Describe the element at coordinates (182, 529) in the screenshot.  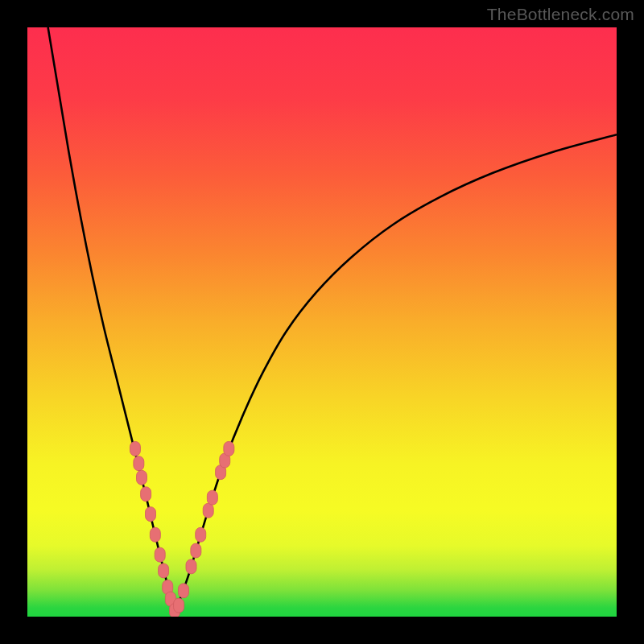
I see `marker-layer` at that location.